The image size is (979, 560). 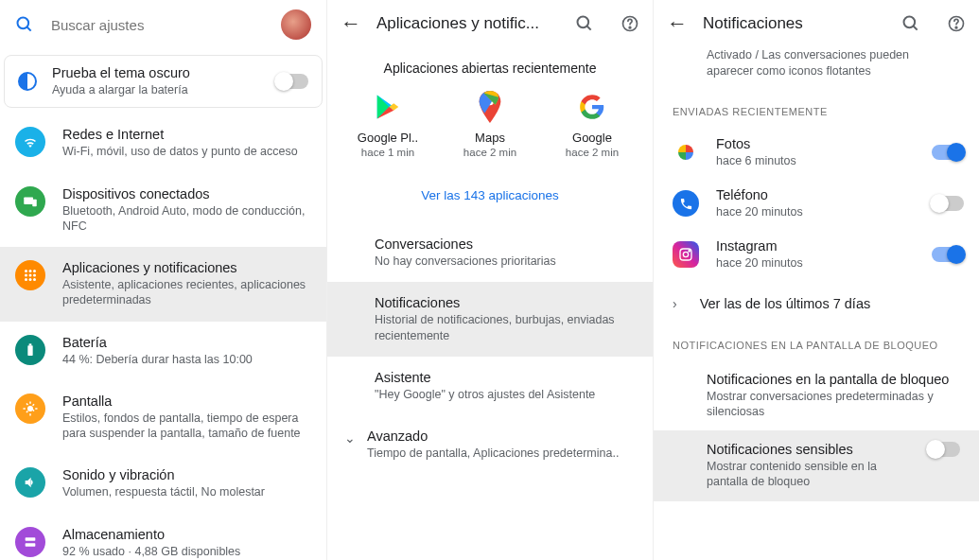 I want to click on recent-apps-row: Google Pl.. hace 1 min Maps hace 2 min G…, so click(x=490, y=131).